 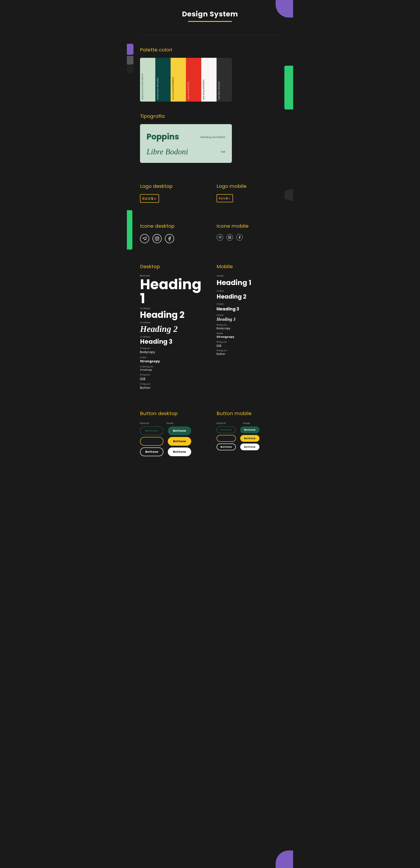 What do you see at coordinates (225, 198) in the screenshot?
I see `logo-mobile-text: RεUSe` at bounding box center [225, 198].